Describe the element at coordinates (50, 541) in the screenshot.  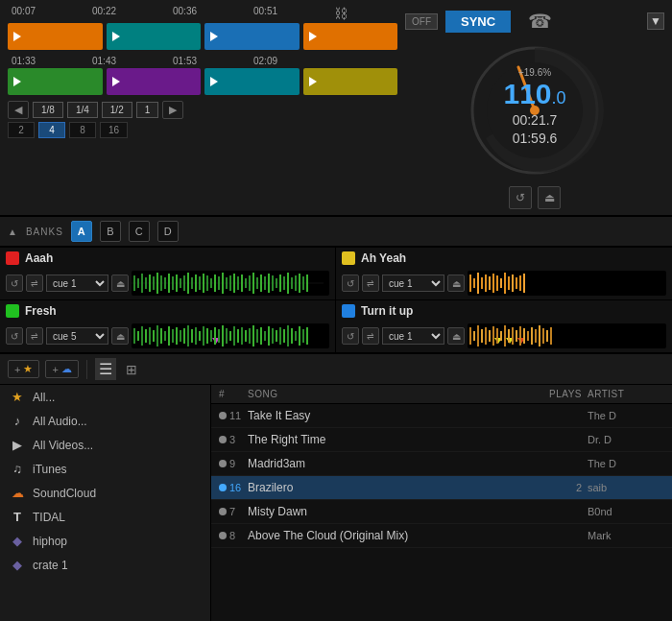
I see `sidebar-item-hiphop-label: hiphop` at that location.